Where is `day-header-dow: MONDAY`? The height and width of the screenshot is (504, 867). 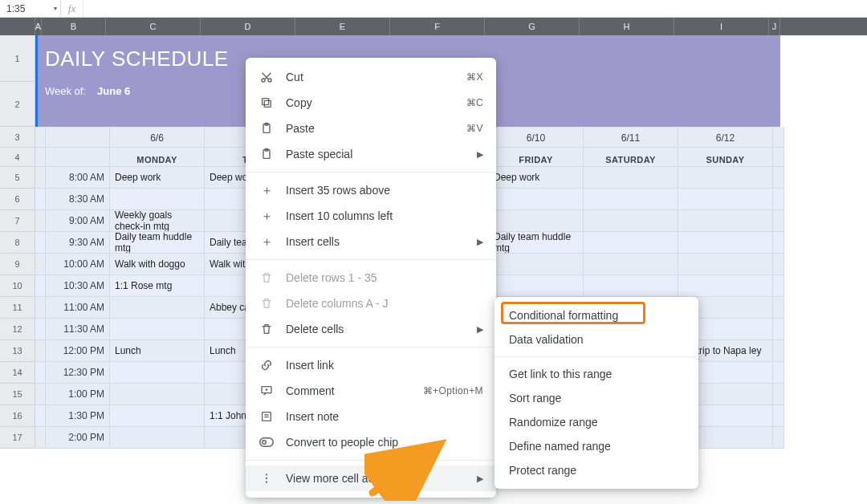
day-header-dow: MONDAY is located at coordinates (157, 157).